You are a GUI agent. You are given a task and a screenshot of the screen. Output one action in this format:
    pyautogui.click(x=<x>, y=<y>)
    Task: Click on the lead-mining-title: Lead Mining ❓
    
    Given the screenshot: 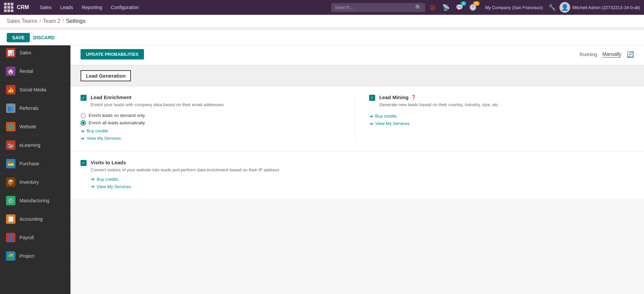 What is the action you would take?
    pyautogui.click(x=439, y=97)
    